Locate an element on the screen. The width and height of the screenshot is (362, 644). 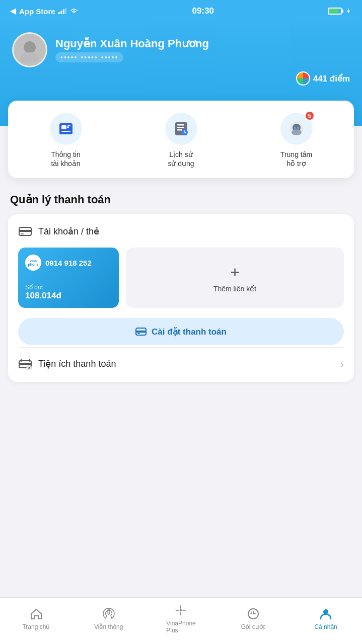
vina-balance: 108.014đ is located at coordinates (68, 296).